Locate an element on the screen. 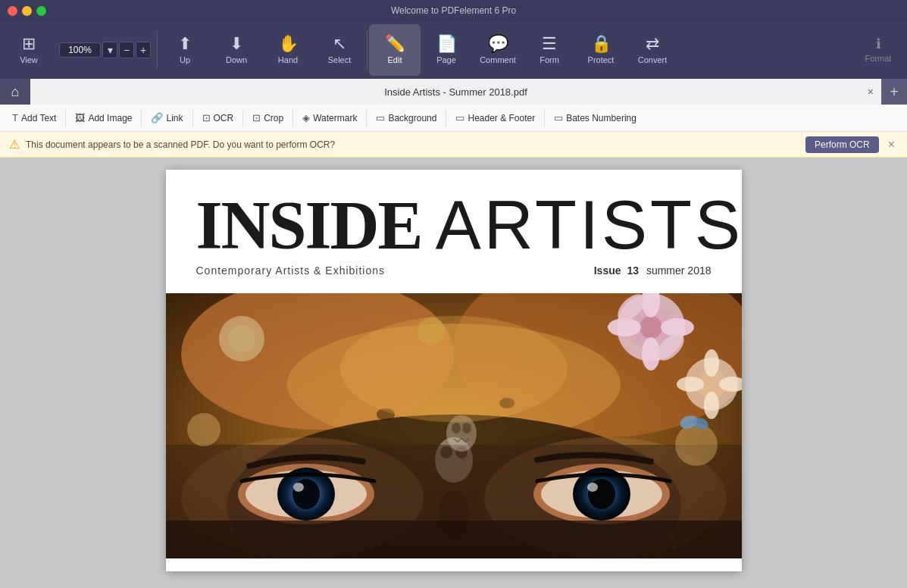 The height and width of the screenshot is (588, 907). page-label: Page is located at coordinates (446, 60).